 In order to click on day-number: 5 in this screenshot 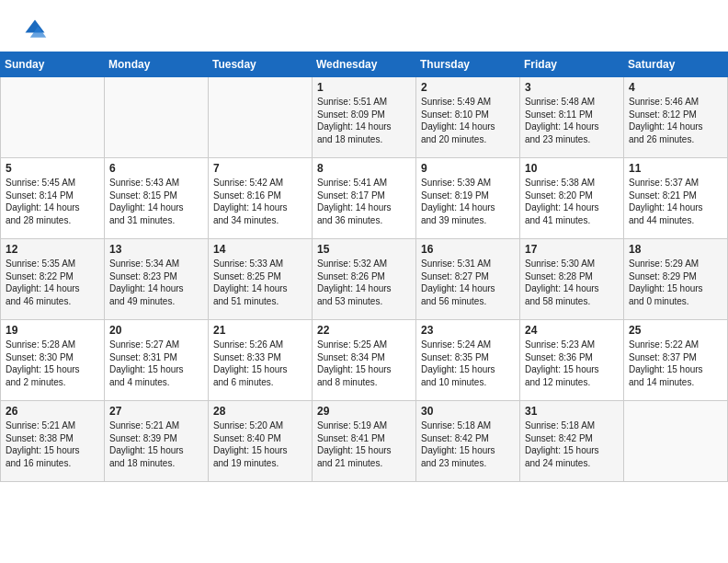, I will do `click(52, 168)`.